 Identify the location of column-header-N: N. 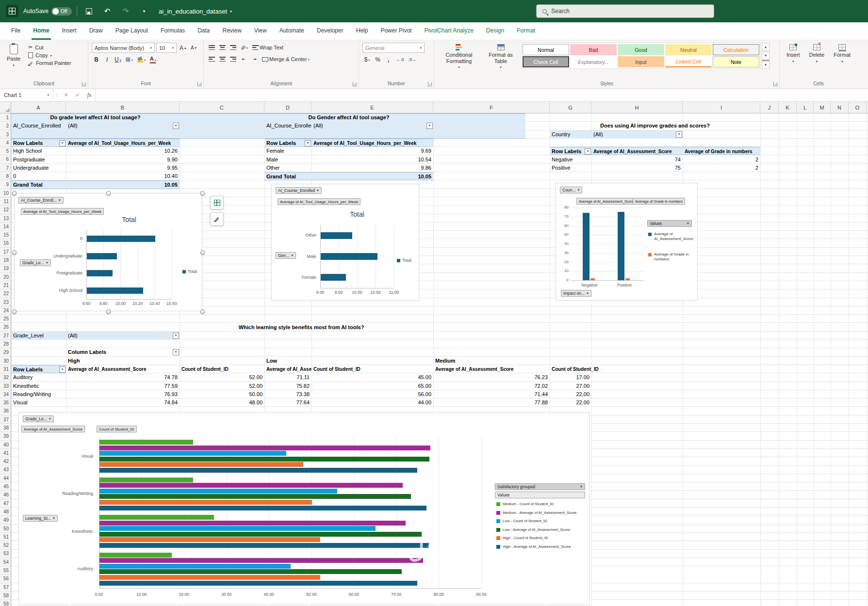
(839, 108).